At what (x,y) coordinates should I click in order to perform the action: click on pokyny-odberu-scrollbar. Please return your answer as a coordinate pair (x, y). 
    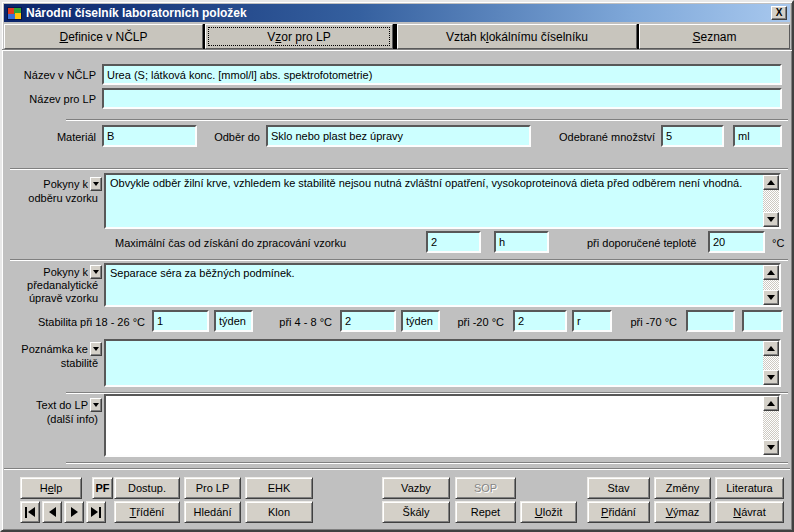
    Looking at the image, I should click on (771, 201).